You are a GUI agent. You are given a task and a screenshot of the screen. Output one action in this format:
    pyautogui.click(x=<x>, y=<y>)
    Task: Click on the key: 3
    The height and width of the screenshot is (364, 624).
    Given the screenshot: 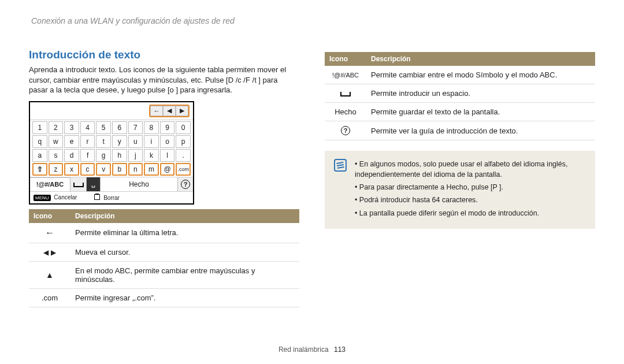 What is the action you would take?
    pyautogui.click(x=72, y=128)
    